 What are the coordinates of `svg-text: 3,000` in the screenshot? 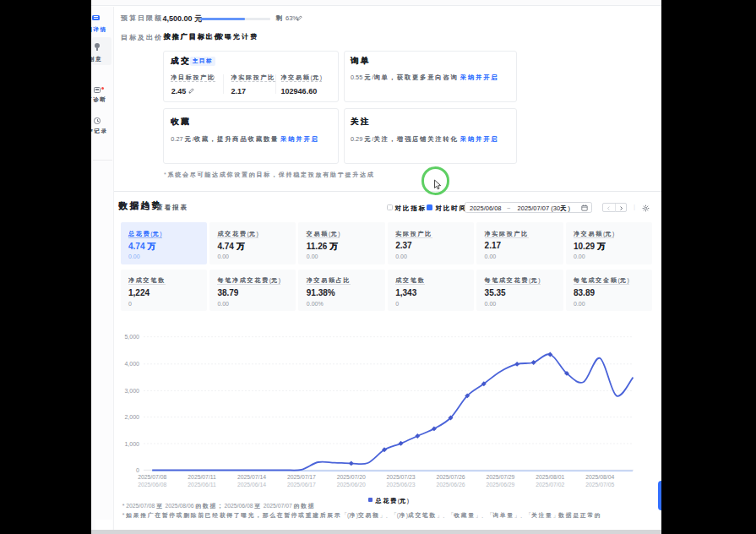 It's located at (132, 390).